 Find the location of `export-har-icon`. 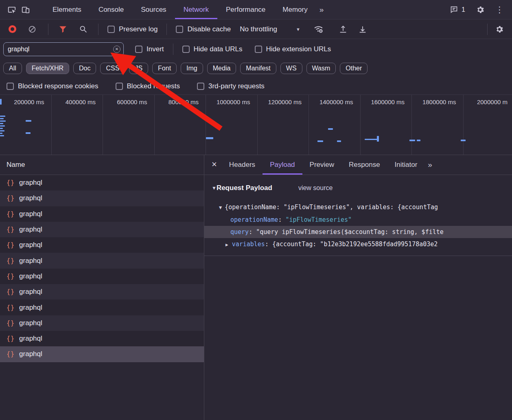

export-har-icon is located at coordinates (363, 29).